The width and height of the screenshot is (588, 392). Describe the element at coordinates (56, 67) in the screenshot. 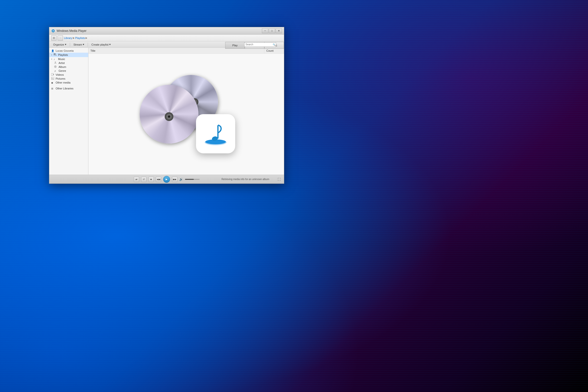

I see `album-icon` at that location.